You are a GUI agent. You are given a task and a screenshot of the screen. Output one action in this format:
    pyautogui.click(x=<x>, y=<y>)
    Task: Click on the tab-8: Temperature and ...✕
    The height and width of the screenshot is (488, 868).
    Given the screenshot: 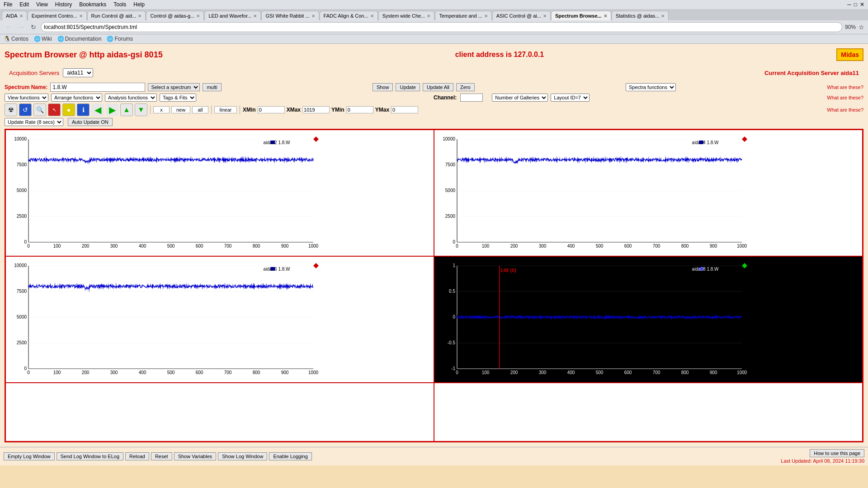 What is the action you would take?
    pyautogui.click(x=463, y=15)
    